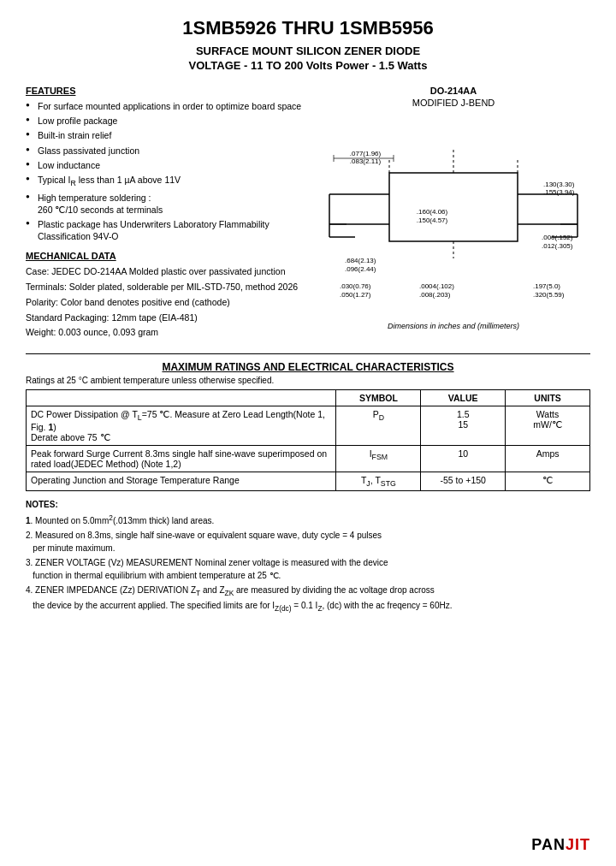 The width and height of the screenshot is (616, 866). Describe the element at coordinates (578, 845) in the screenshot. I see `brand-jit: JIT` at that location.